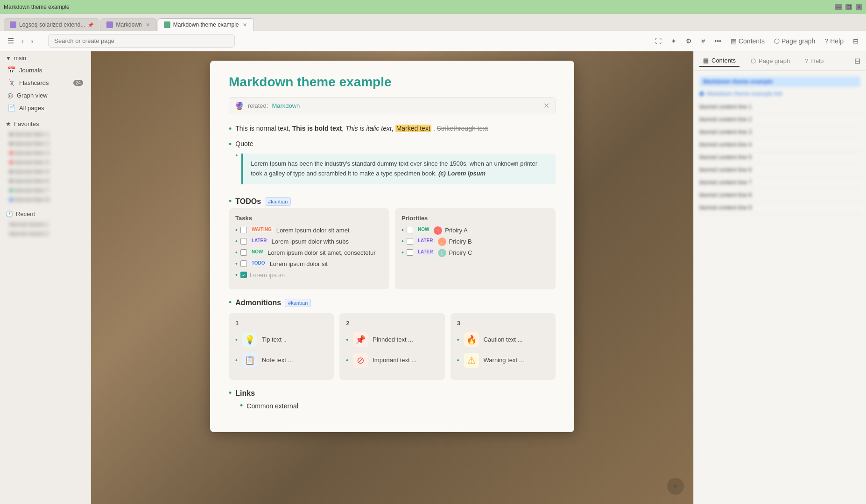  I want to click on recent-label: Recent, so click(25, 214).